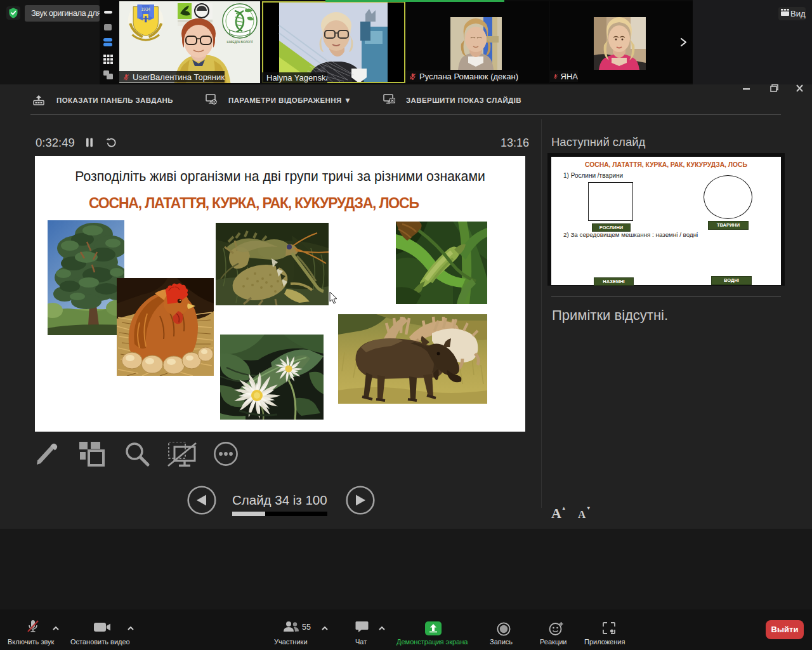 Image resolution: width=812 pixels, height=650 pixels. Describe the element at coordinates (146, 9) in the screenshot. I see `svg-text: 1934` at that location.